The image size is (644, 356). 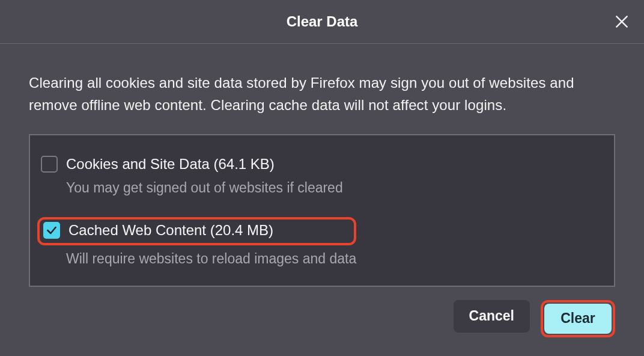 What do you see at coordinates (322, 312) in the screenshot?
I see `dialog-footer: Cancel Clear` at bounding box center [322, 312].